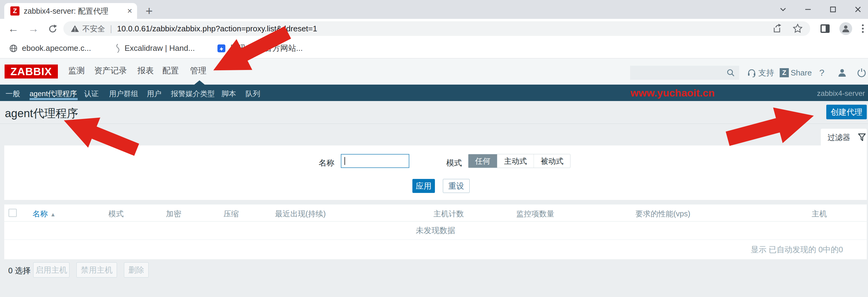 This screenshot has width=868, height=297. I want to click on close-window-icon, so click(858, 9).